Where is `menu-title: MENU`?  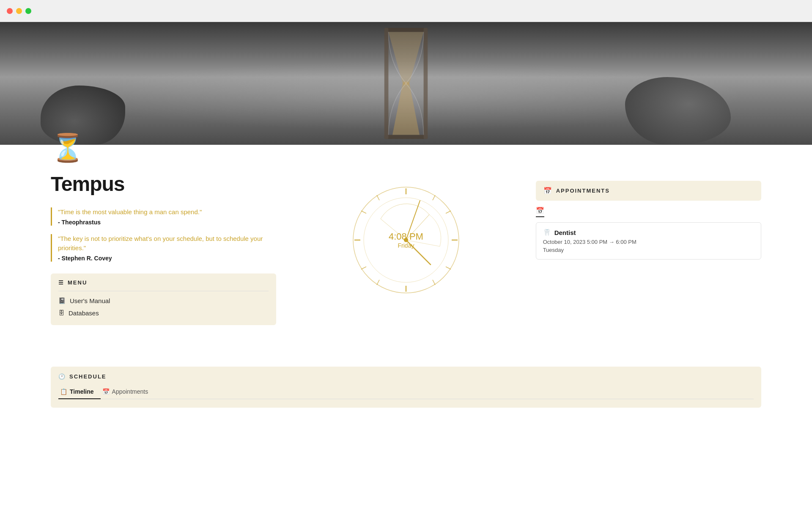
menu-title: MENU is located at coordinates (77, 283).